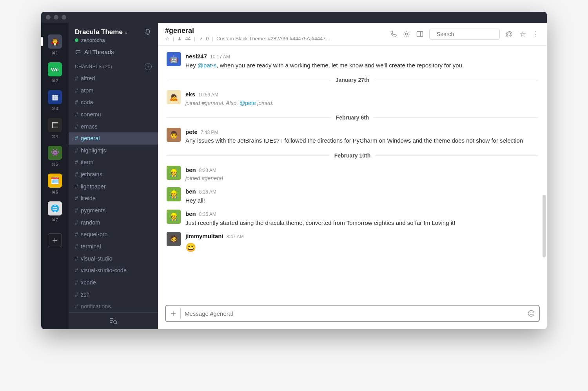  Describe the element at coordinates (248, 103) in the screenshot. I see `mention-link: @pete` at that location.